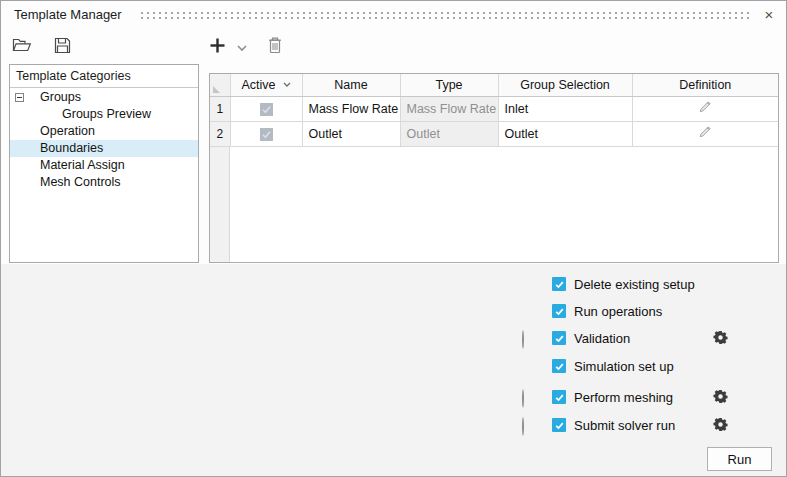  I want to click on category-tree: Groups Groups Preview Operation Boundari…, so click(104, 140).